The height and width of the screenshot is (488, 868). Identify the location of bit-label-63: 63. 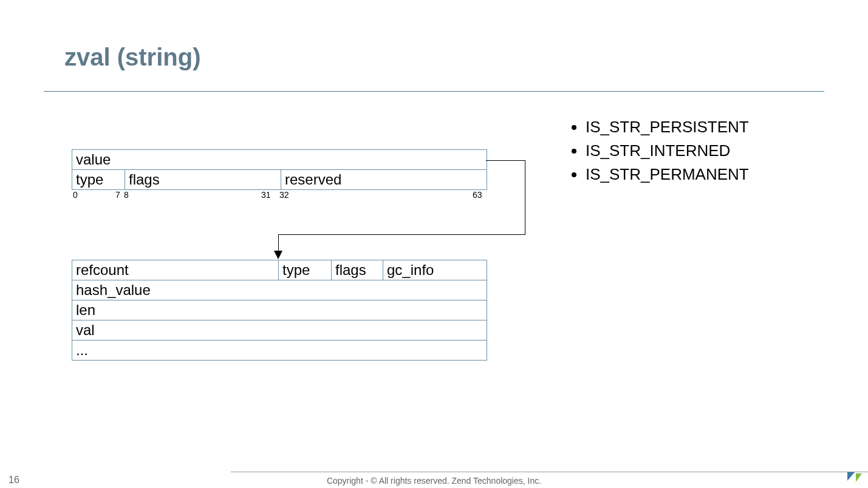
(477, 195).